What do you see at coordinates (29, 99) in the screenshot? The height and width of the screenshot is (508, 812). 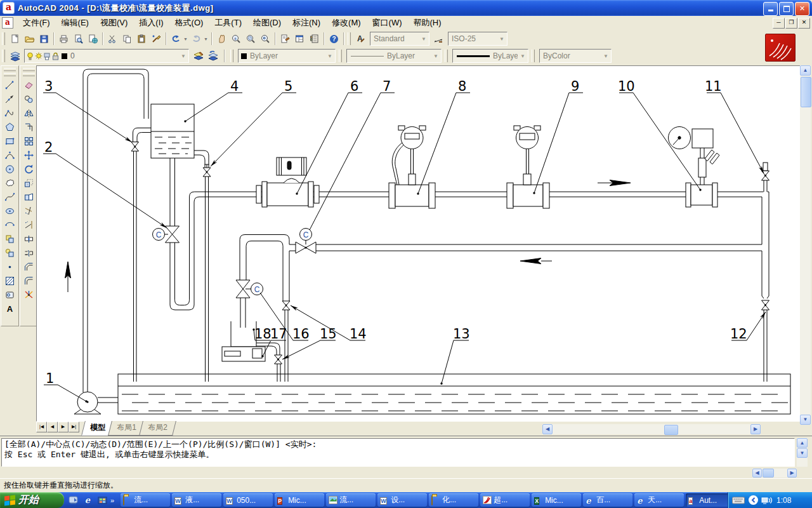 I see `copy-object-button` at bounding box center [29, 99].